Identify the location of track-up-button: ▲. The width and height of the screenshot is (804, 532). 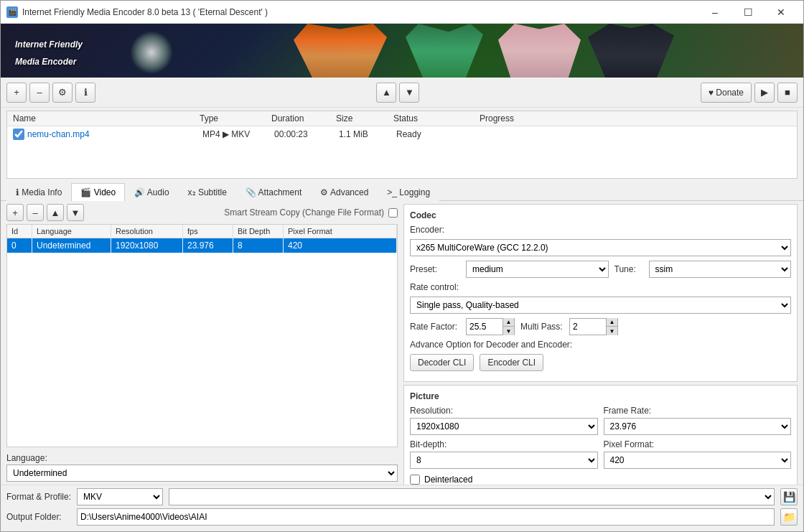
(55, 213).